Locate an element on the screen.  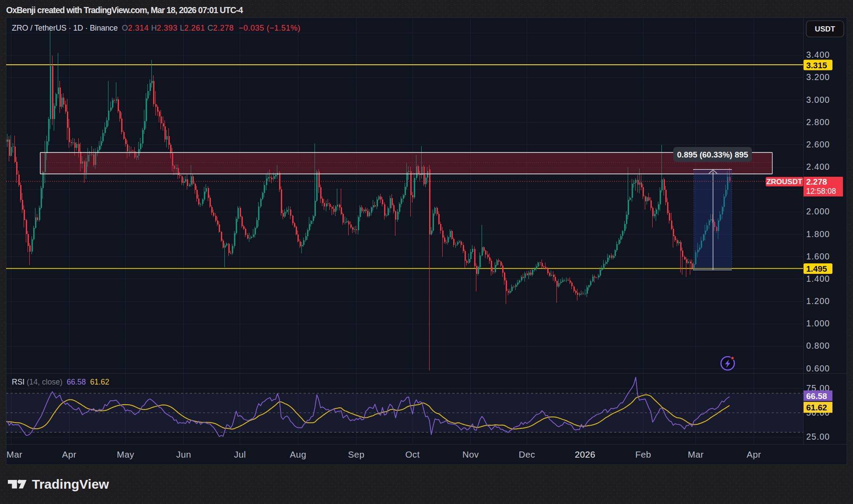
svg-text: 2.278 is located at coordinates (817, 182).